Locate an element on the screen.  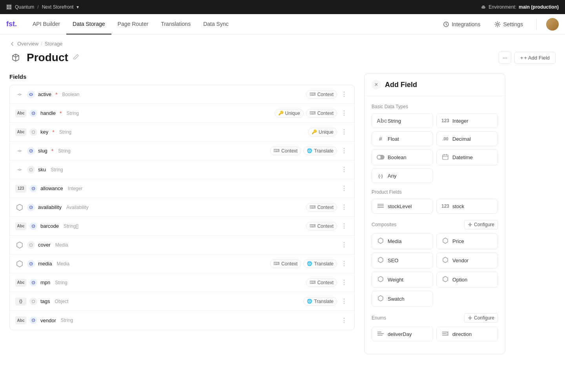
more-options-button: ··· is located at coordinates (505, 58).